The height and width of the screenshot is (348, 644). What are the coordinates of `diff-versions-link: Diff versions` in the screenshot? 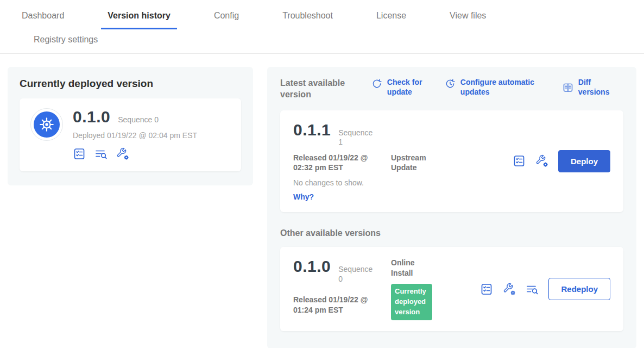 It's located at (593, 87).